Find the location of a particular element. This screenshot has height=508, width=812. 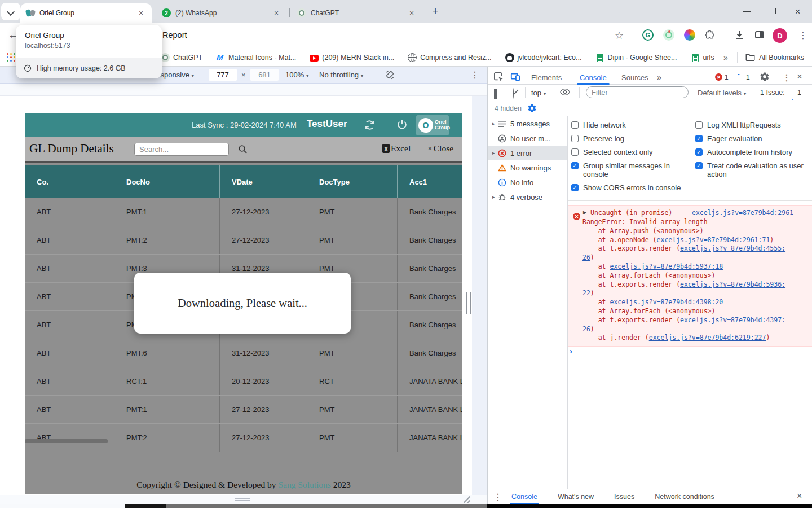

device-toolbar-toggle-icon is located at coordinates (515, 78).